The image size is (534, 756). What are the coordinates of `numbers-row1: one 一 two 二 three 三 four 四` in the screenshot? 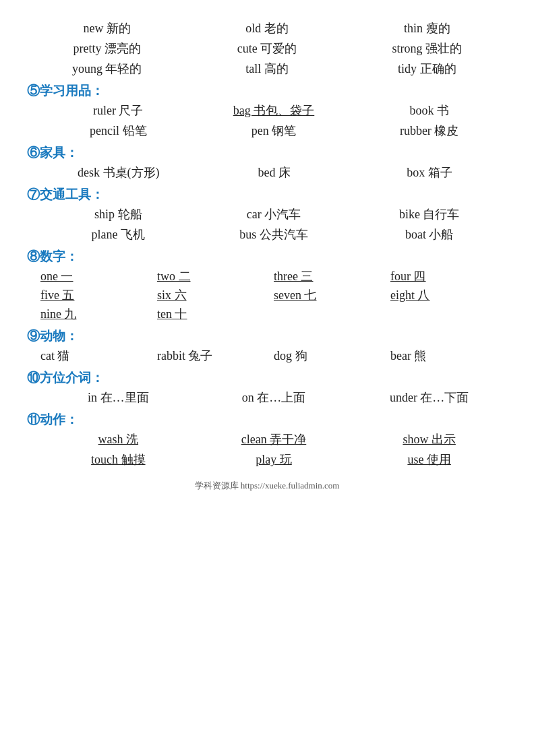 It's located at (267, 276).